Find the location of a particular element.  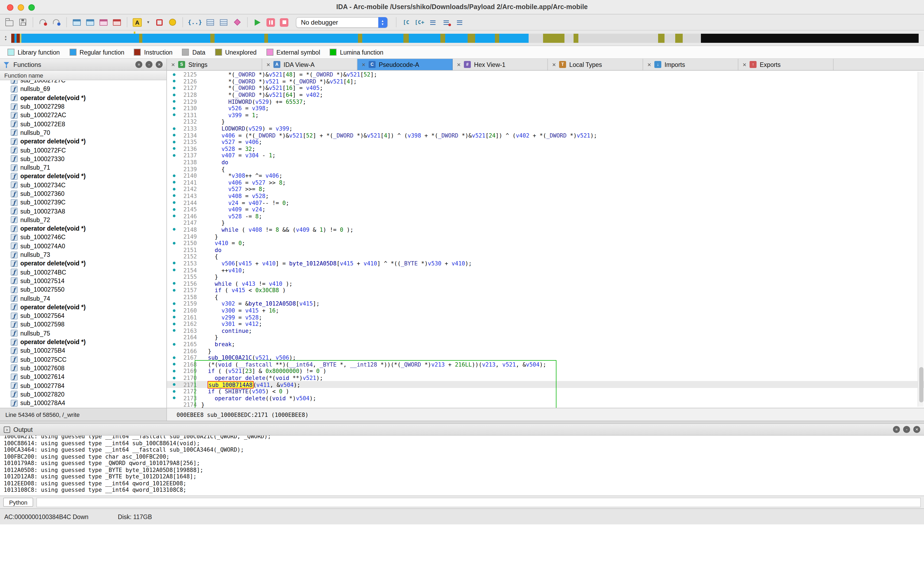

function-row: ƒsub_1000272E8 is located at coordinates (83, 124).